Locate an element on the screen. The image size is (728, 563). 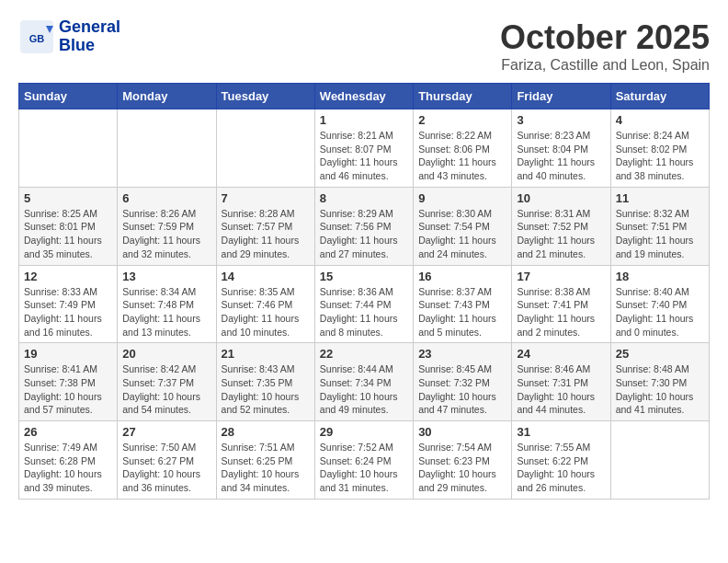
calendar-cell: 12Sunrise: 8:33 AMSunset: 7:49 PMDayligh… is located at coordinates (68, 304).